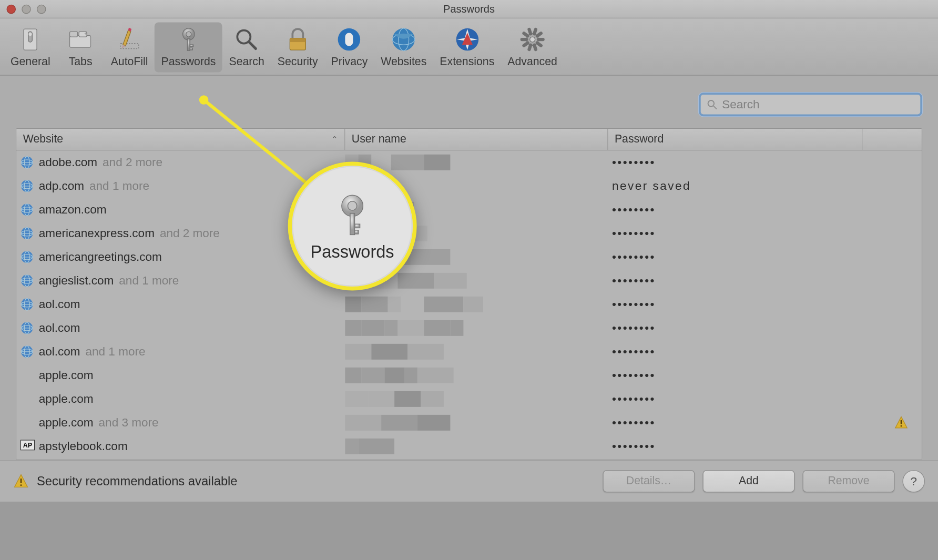  Describe the element at coordinates (649, 482) in the screenshot. I see `details-button: Details…` at that location.